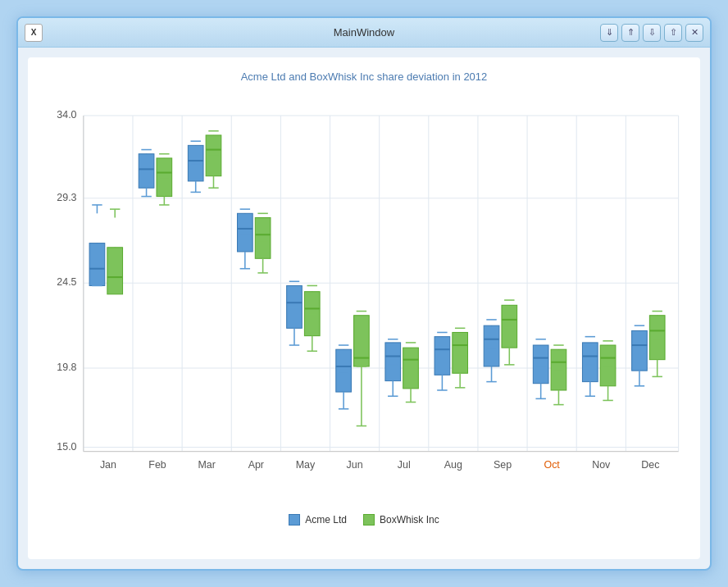  I want to click on svg-text: 29.3, so click(66, 198).